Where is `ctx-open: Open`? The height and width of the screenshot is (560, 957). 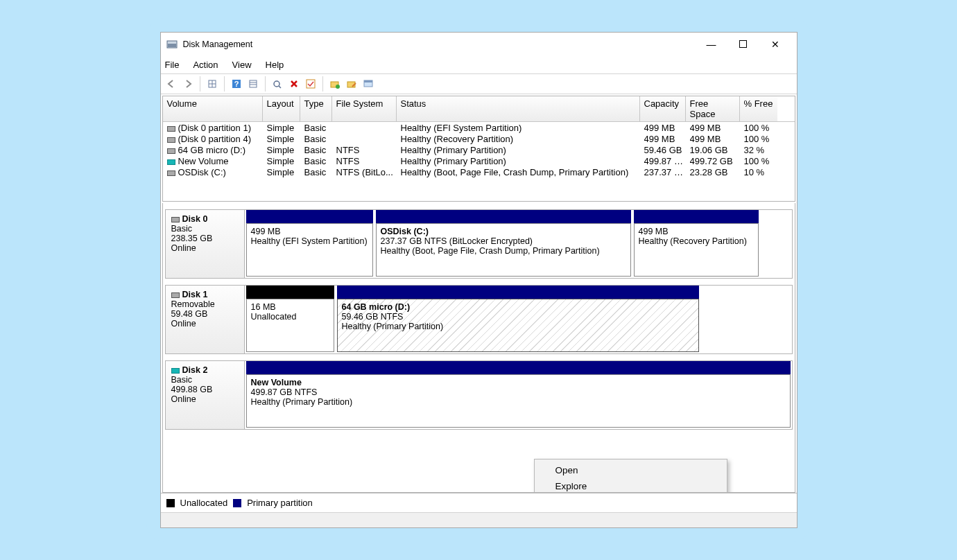 ctx-open: Open is located at coordinates (631, 470).